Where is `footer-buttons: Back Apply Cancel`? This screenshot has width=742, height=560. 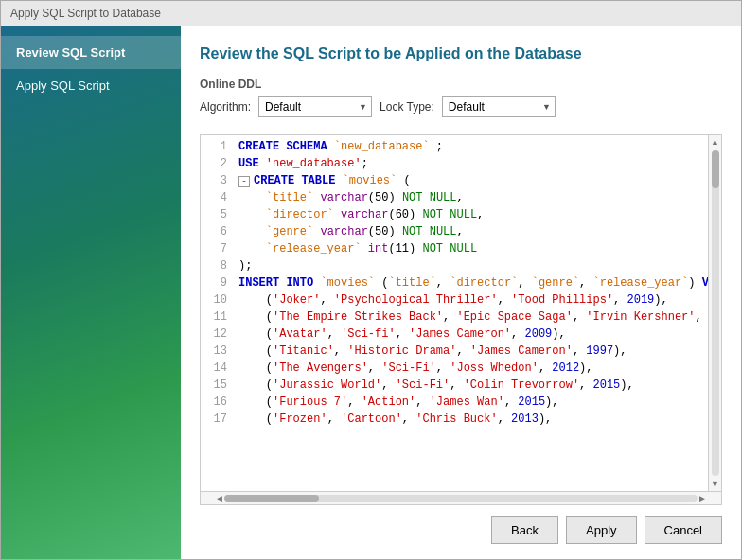 footer-buttons: Back Apply Cancel is located at coordinates (461, 528).